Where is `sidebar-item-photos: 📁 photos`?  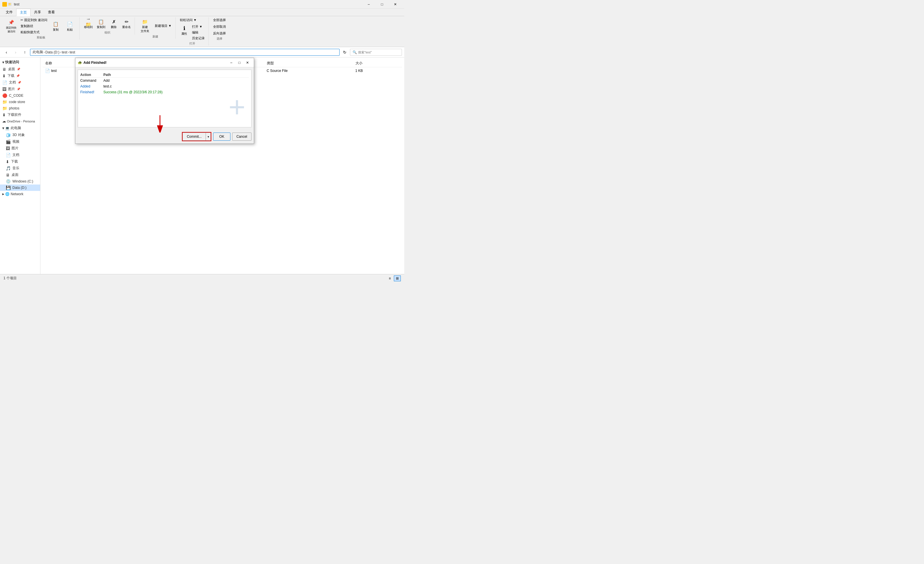 sidebar-item-photos: 📁 photos is located at coordinates (20, 108).